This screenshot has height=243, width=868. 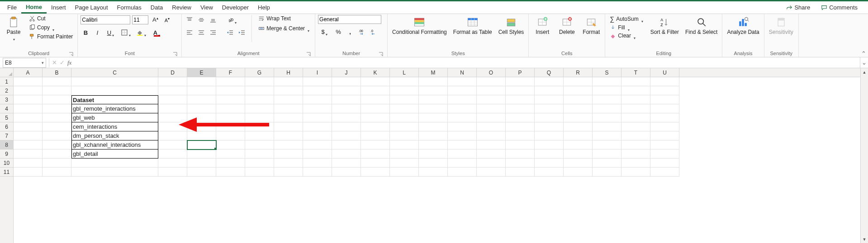 What do you see at coordinates (346, 91) in the screenshot?
I see `cell-J2` at bounding box center [346, 91].